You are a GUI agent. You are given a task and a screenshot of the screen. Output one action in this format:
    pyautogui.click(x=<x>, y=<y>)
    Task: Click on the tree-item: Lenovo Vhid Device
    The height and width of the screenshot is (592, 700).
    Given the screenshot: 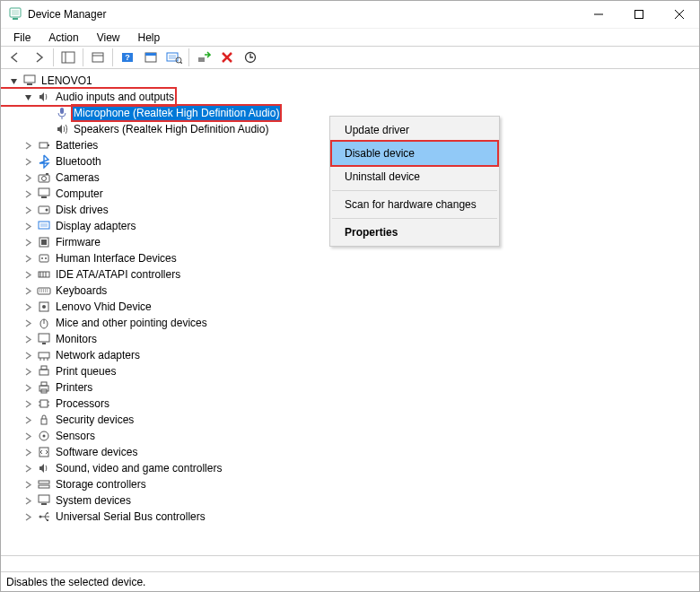 What is the action you would take?
    pyautogui.click(x=350, y=307)
    